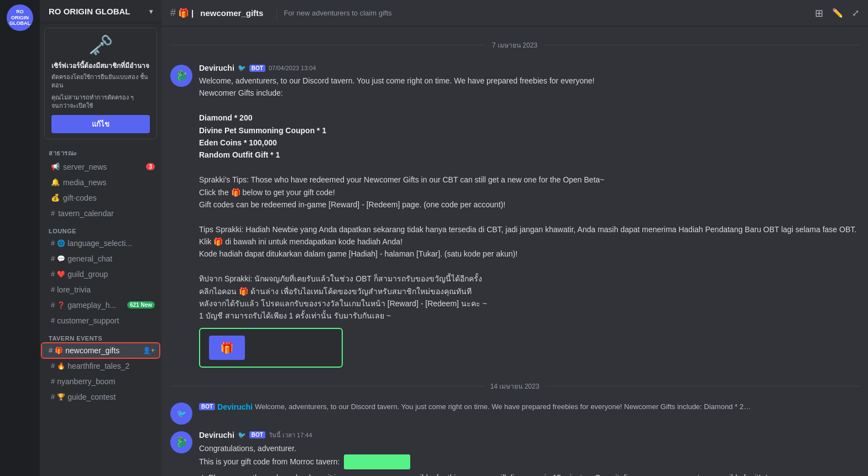 Image resolution: width=868 pixels, height=476 pixels. Describe the element at coordinates (515, 386) in the screenshot. I see `date-text-2: 14 เมษายน 2023` at that location.